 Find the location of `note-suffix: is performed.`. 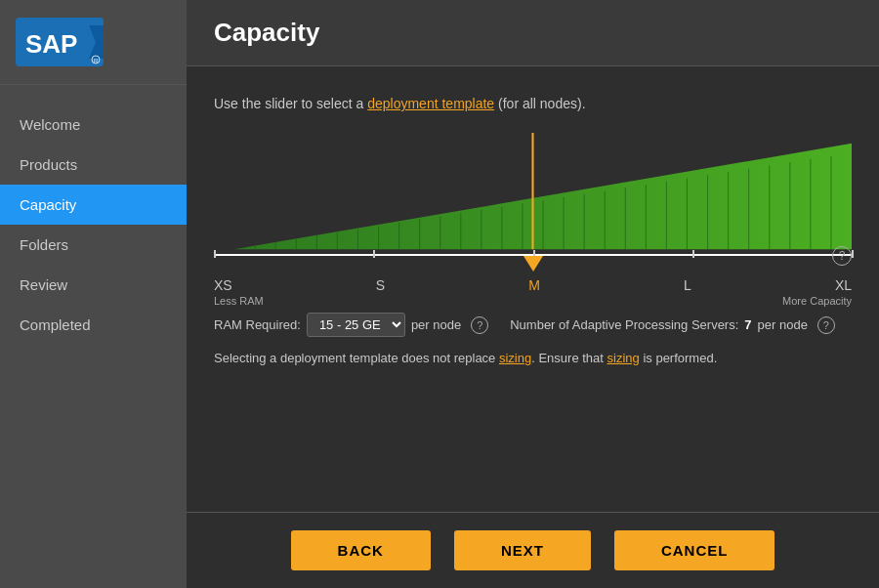

note-suffix: is performed. is located at coordinates (678, 357).